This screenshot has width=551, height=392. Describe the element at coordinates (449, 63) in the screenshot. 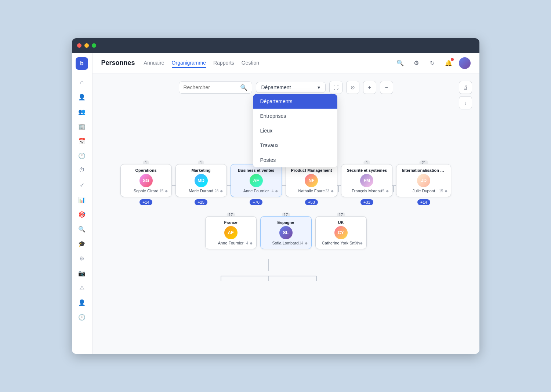

I see `notification-button: 🔔` at that location.